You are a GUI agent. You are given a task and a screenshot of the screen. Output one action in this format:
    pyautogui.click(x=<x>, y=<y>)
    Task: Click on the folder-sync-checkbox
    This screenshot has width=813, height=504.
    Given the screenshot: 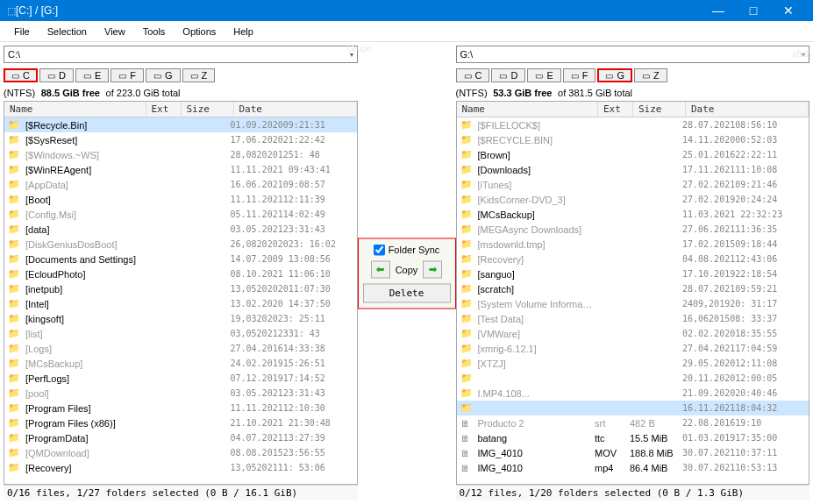 What is the action you would take?
    pyautogui.click(x=379, y=249)
    